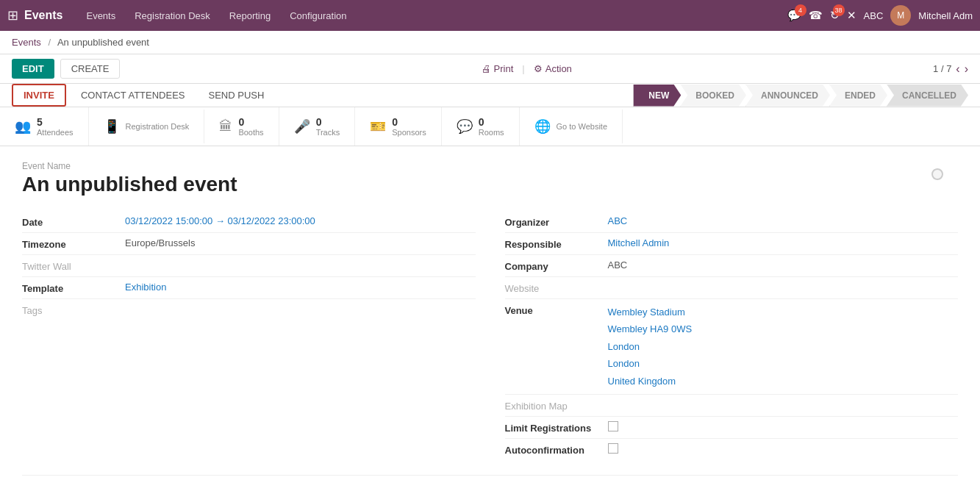 Image resolution: width=980 pixels, height=480 pixels. Describe the element at coordinates (657, 96) in the screenshot. I see `pipeline-new: NEW` at that location.